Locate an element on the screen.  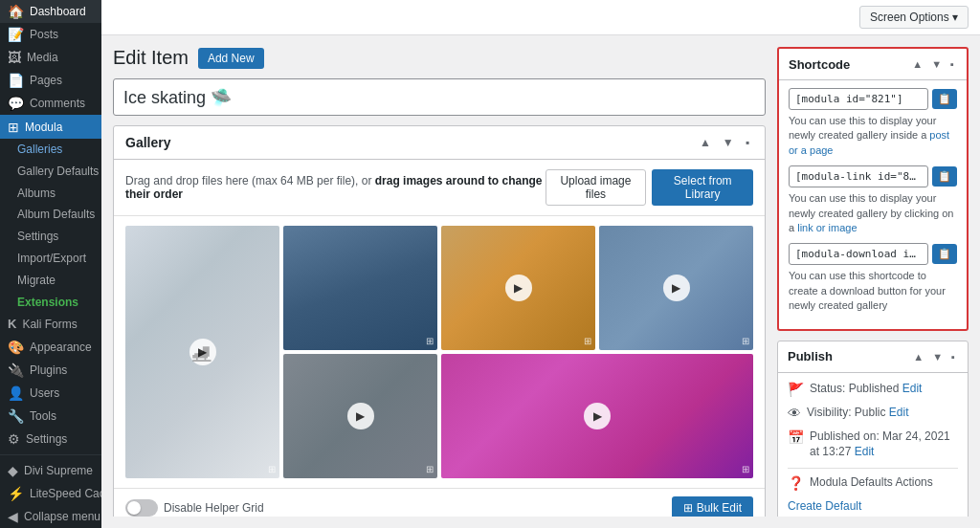
publish-body: 🚩 Status: Published Edit 👁 Visibility: P… is located at coordinates (873, 445).